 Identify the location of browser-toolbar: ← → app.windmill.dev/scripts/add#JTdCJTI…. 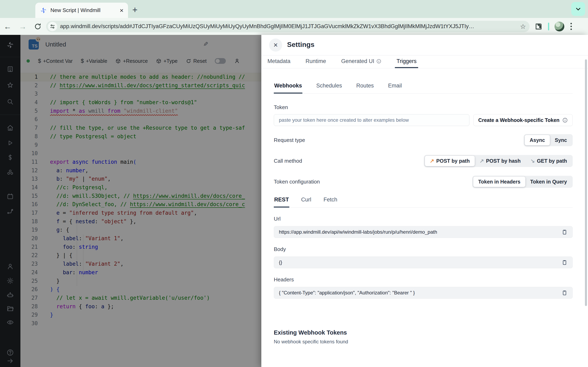
(294, 26).